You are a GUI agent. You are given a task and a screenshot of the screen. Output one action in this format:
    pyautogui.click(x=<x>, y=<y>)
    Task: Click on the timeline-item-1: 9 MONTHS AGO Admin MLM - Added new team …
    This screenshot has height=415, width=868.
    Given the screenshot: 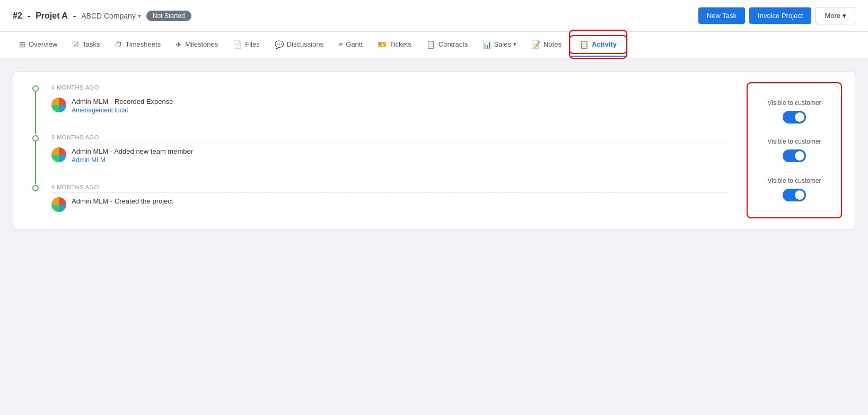 What is the action you would take?
    pyautogui.click(x=379, y=159)
    